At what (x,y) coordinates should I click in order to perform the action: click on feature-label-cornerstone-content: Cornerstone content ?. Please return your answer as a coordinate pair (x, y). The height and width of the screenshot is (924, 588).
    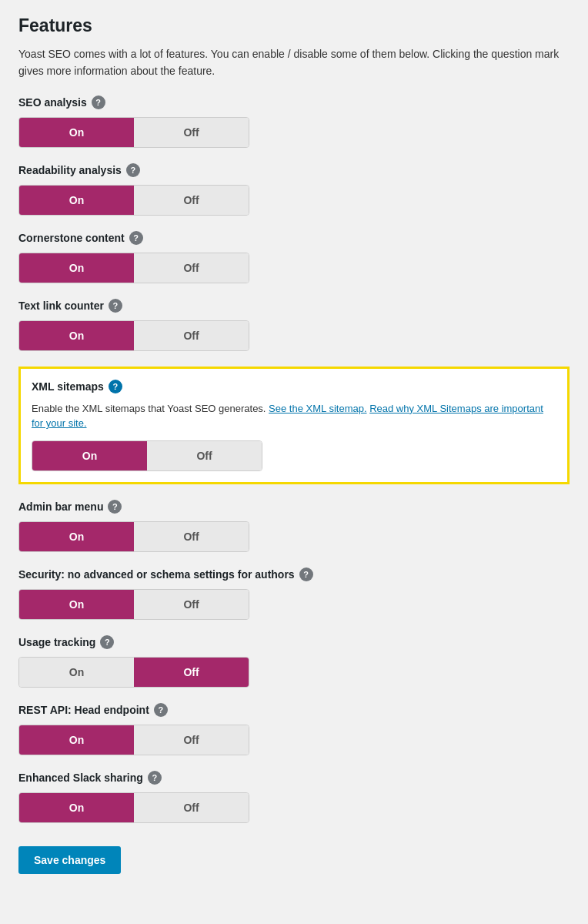
    Looking at the image, I should click on (294, 238).